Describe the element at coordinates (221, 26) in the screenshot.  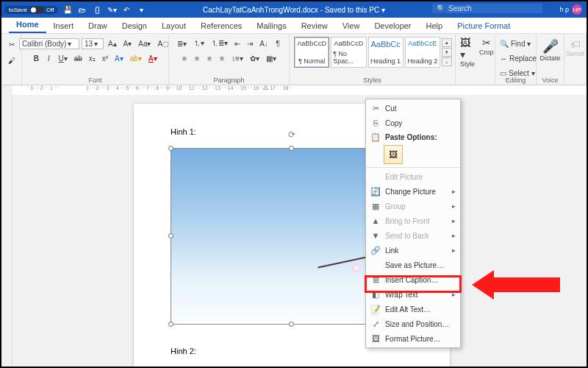
I see `tab-references: References` at that location.